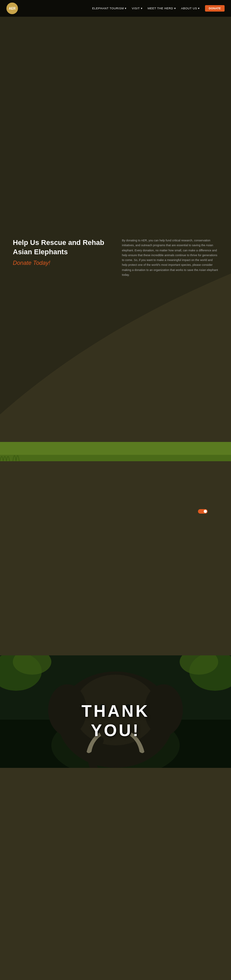 The image size is (231, 980). Describe the element at coordinates (170, 258) in the screenshot. I see `rescue-right: By donating to AER, you can help fund cr…` at that location.